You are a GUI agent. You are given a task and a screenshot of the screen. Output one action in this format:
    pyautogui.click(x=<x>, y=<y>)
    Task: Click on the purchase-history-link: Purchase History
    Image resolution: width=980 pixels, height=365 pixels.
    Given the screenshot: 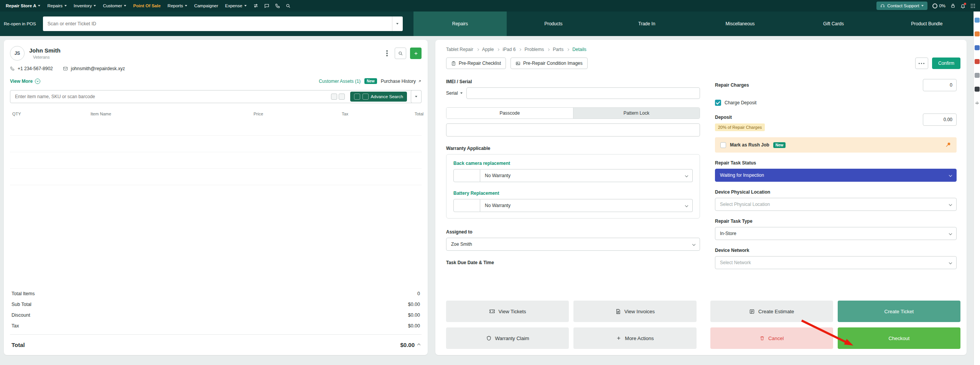 What is the action you would take?
    pyautogui.click(x=401, y=81)
    